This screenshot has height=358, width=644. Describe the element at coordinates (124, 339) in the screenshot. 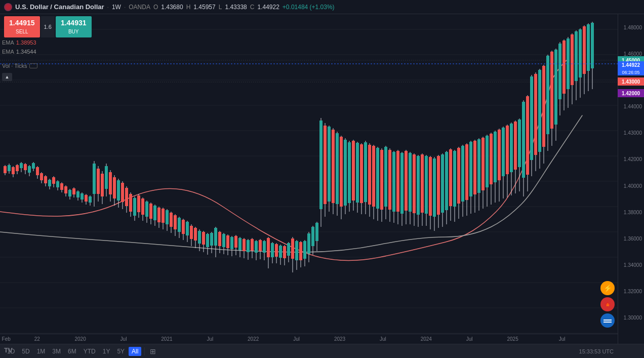

I see `time-tick-jul20: Jul` at that location.